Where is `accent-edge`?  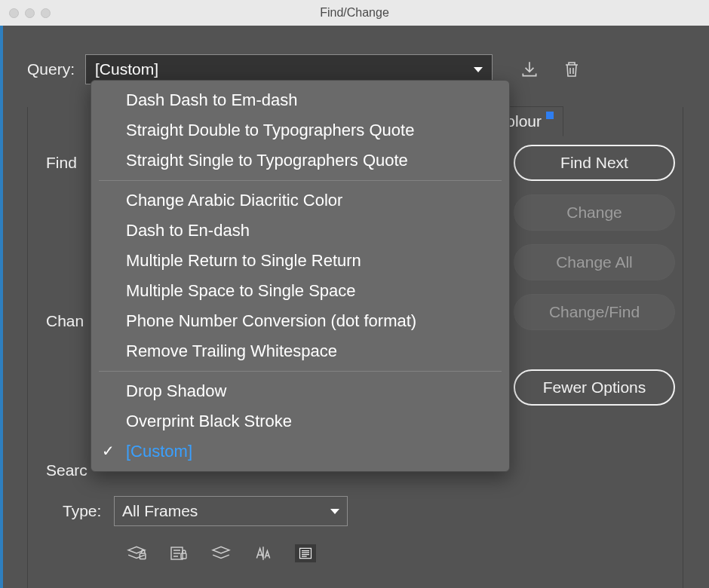
accent-edge is located at coordinates (2, 307).